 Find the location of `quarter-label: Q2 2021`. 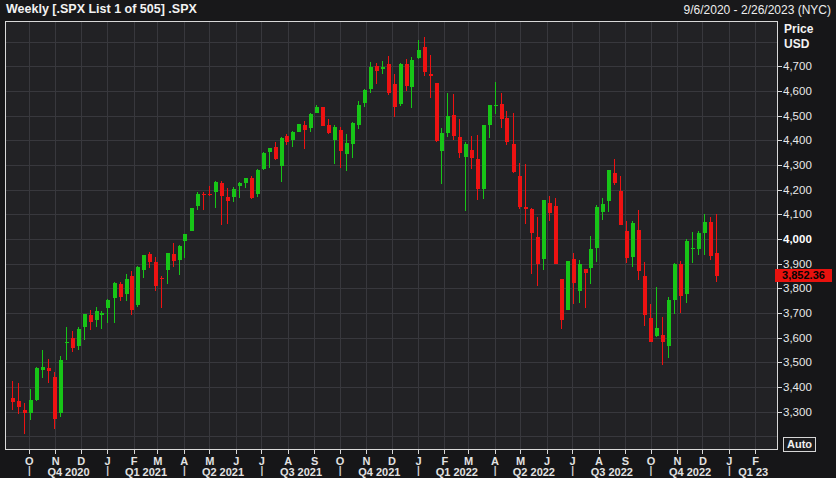

quarter-label: Q2 2021 is located at coordinates (223, 472).